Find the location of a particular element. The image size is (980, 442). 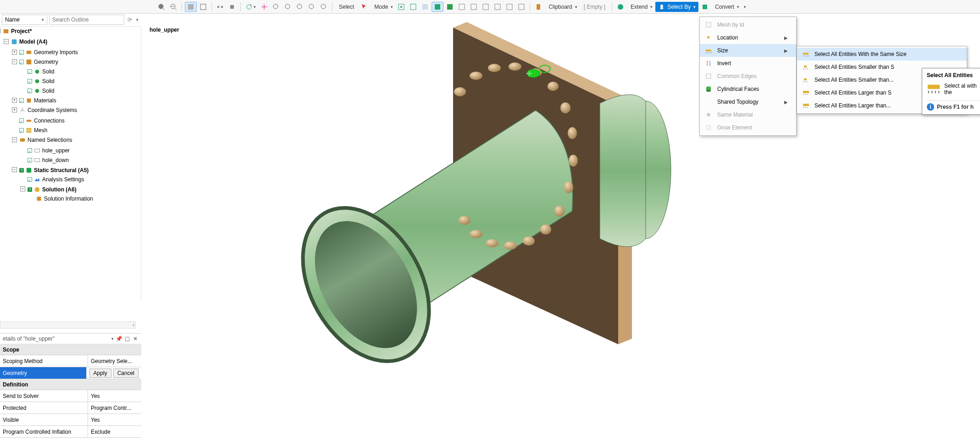

convert-icon is located at coordinates (705, 7).